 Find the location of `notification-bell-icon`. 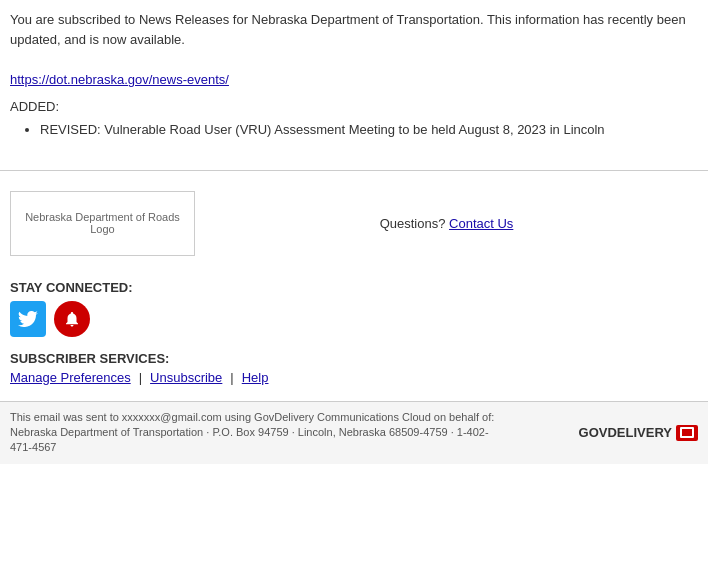

notification-bell-icon is located at coordinates (72, 319).